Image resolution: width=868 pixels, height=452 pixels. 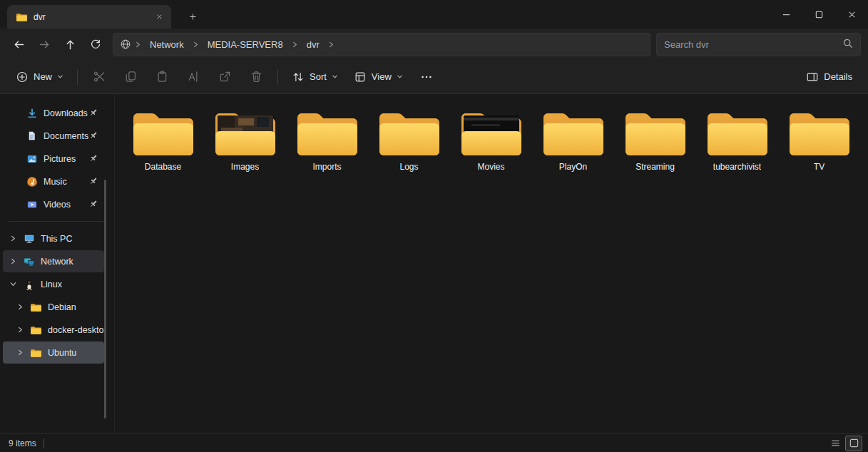 What do you see at coordinates (131, 77) in the screenshot?
I see `copy-button` at bounding box center [131, 77].